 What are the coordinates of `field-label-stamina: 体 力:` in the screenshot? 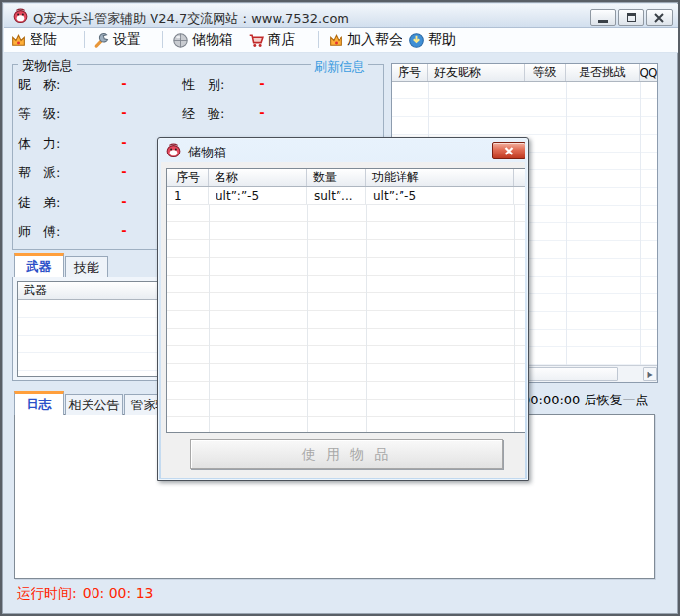 It's located at (39, 144).